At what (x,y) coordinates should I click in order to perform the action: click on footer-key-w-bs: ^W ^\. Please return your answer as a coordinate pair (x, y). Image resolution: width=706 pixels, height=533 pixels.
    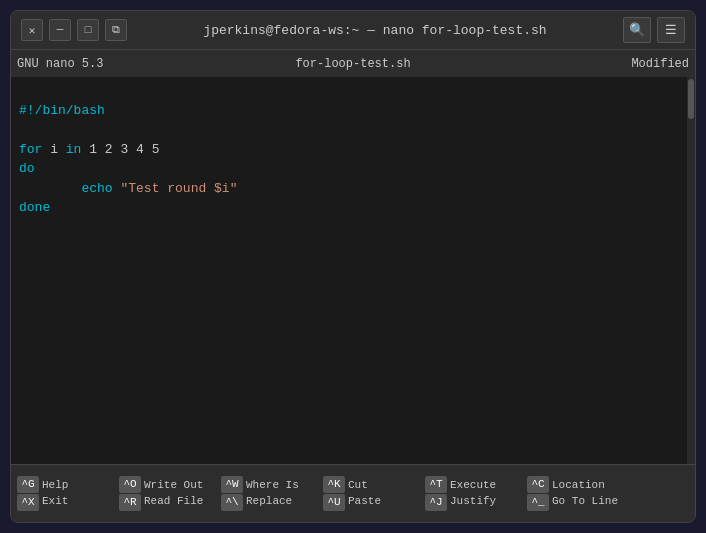
    Looking at the image, I should click on (232, 494).